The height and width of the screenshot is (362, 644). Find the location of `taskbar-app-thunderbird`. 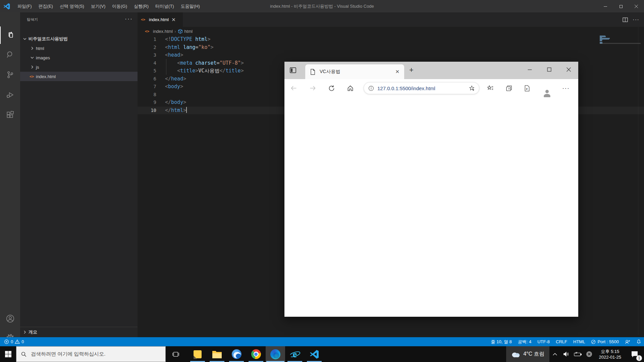

taskbar-app-thunderbird is located at coordinates (236, 354).